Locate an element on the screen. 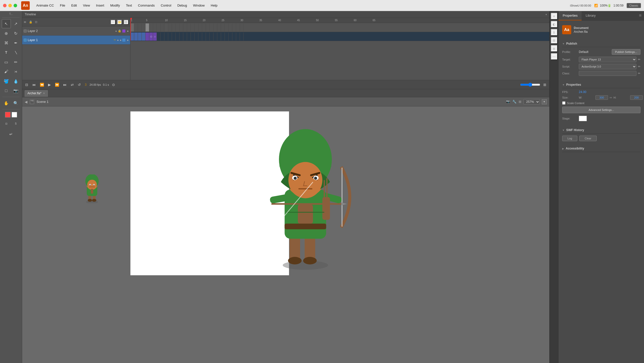  stroke-color-swatch is located at coordinates (8, 115).